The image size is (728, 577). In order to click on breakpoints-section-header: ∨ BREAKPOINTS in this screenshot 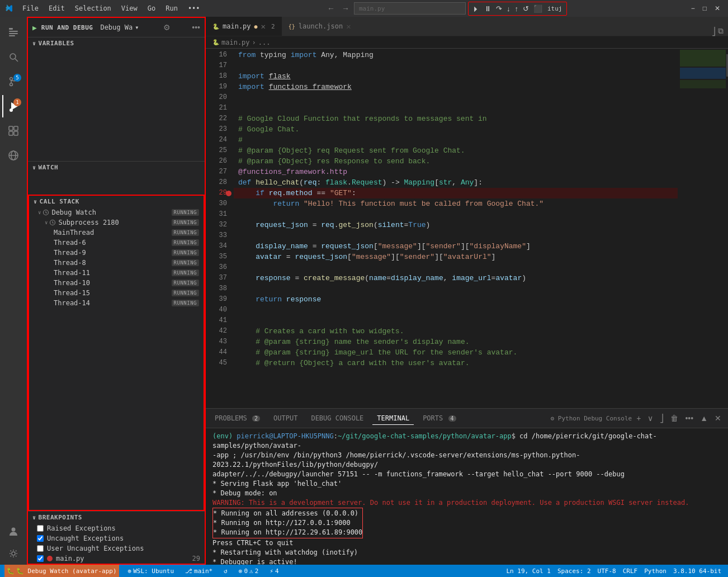, I will do `click(116, 518)`.